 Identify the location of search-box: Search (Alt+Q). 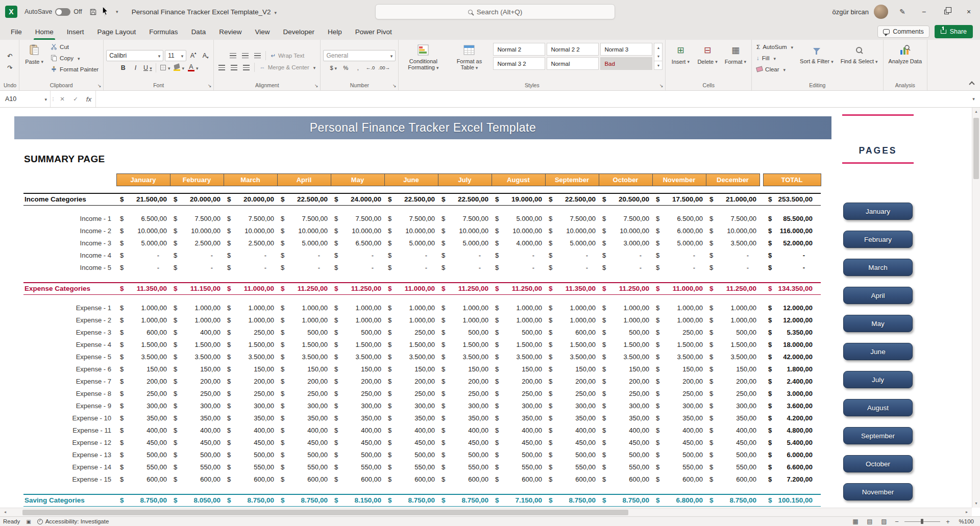
(495, 12).